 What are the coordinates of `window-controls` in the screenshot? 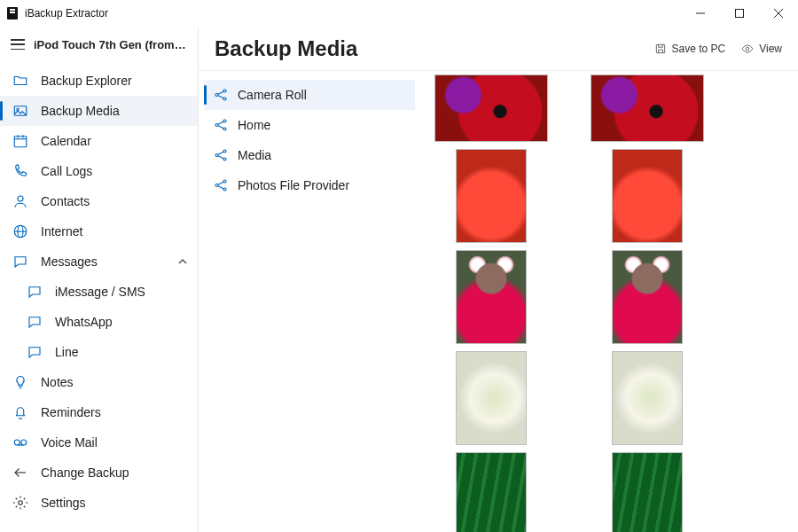 It's located at (739, 13).